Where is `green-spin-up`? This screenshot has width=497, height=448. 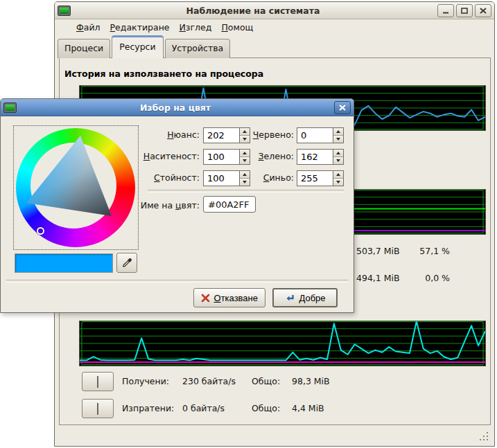
green-spin-up is located at coordinates (338, 154).